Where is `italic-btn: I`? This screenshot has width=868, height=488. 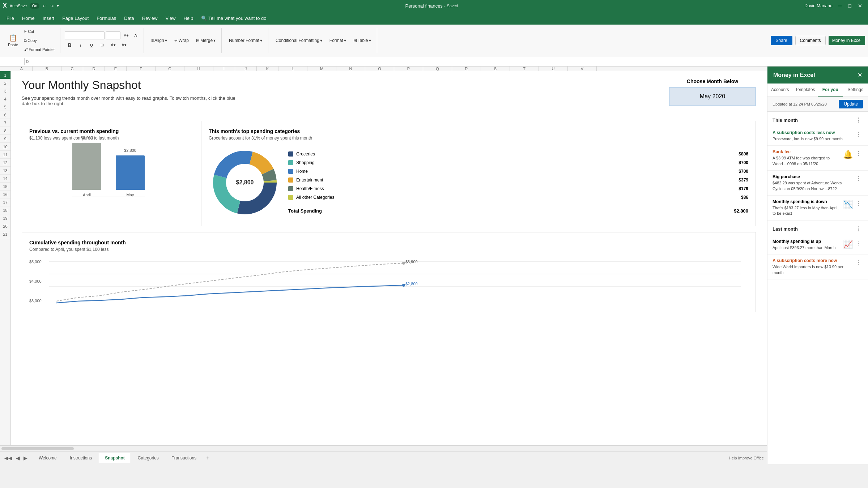
italic-btn: I is located at coordinates (81, 45).